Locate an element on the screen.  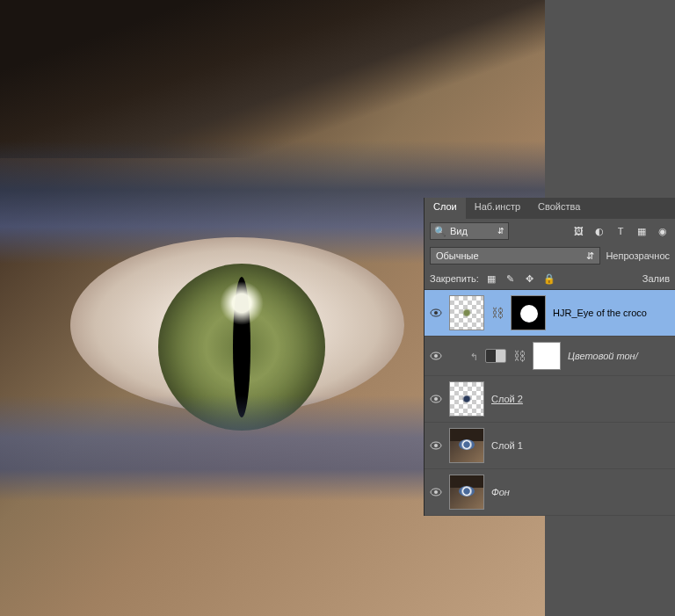
adjustment-icon is located at coordinates (496, 356).